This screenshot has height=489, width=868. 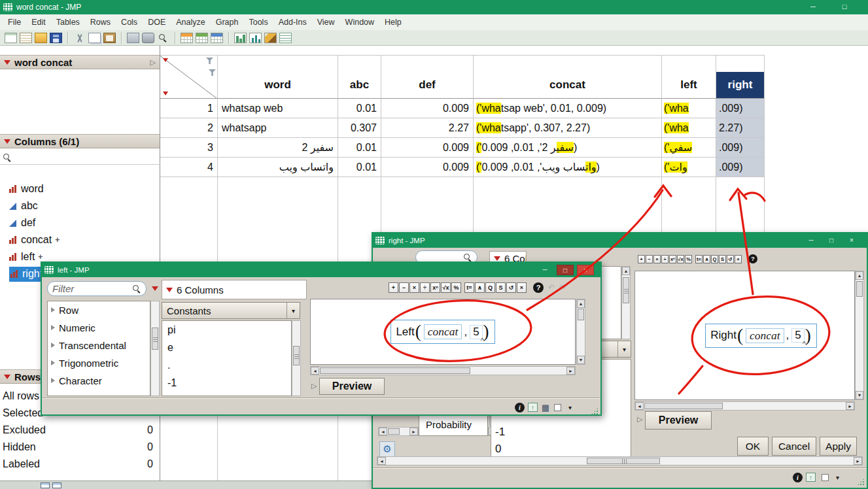 I want to click on formula-argument: concat, so click(x=765, y=336).